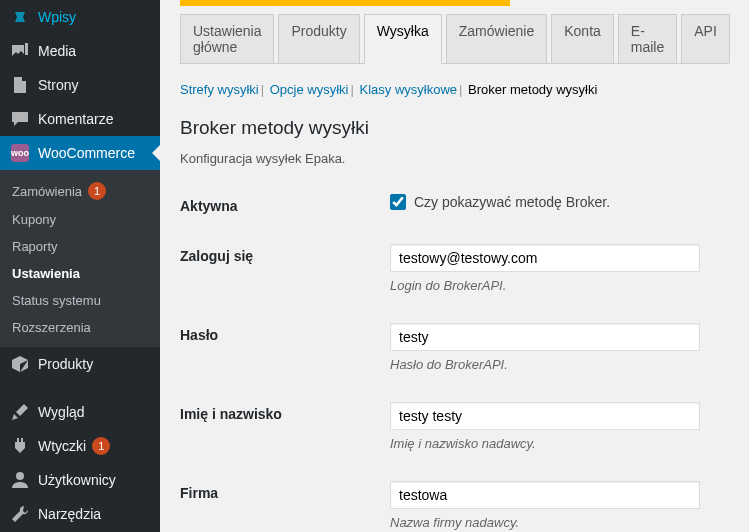 The image size is (749, 532). What do you see at coordinates (545, 258) in the screenshot?
I see `login-input` at bounding box center [545, 258].